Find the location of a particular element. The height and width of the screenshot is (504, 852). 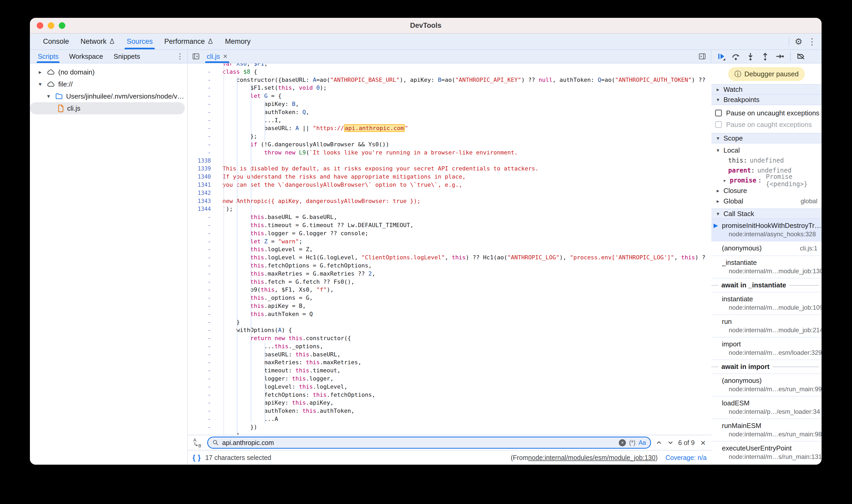

call-stack-frame: (anonymous)node:internal/m…main_module:2 is located at coordinates (766, 465).